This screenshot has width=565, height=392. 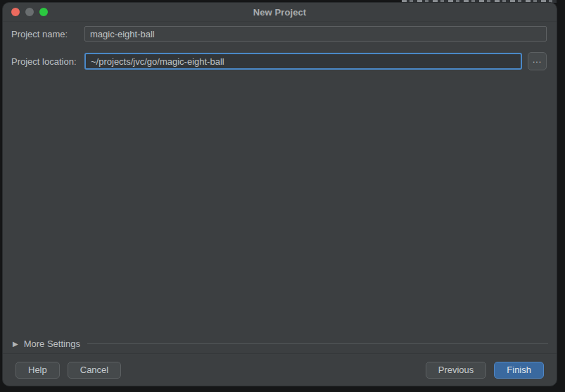 What do you see at coordinates (279, 61) in the screenshot?
I see `project-location-row: Project location: ...` at bounding box center [279, 61].